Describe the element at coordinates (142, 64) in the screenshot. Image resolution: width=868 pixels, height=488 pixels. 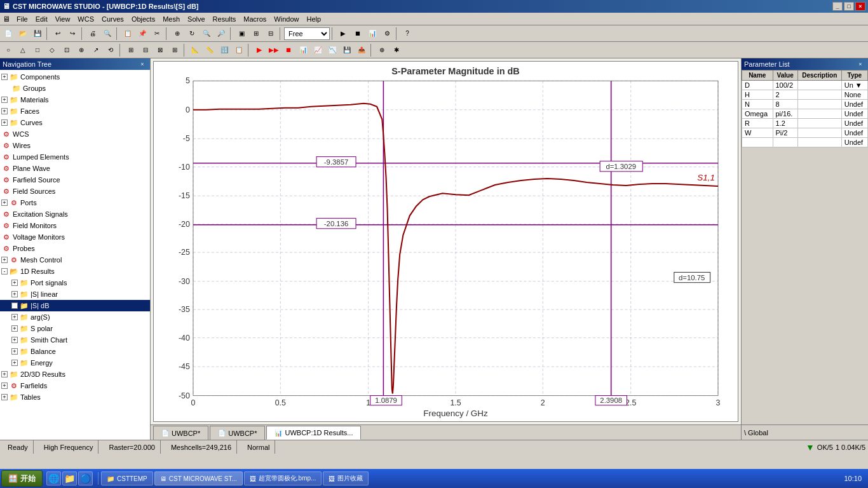
I see `nav-tree-close: ×` at that location.